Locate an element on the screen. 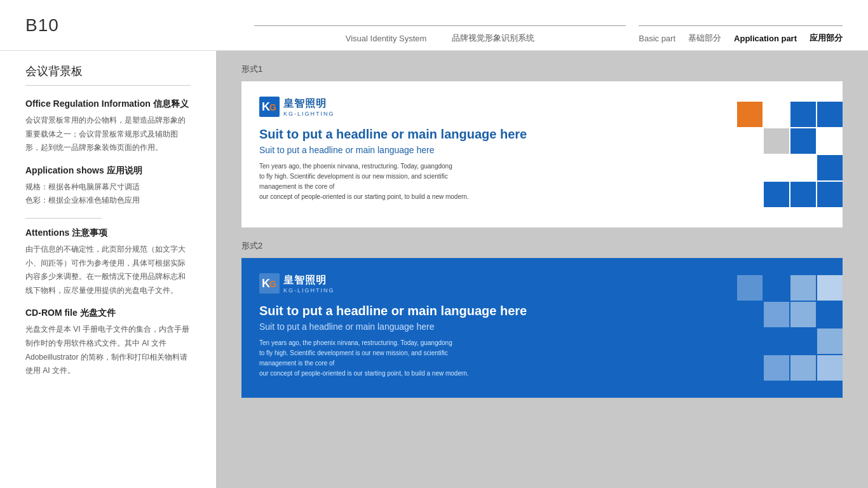  card2-body: Ten years ago, the phoenix nirvana, rest… is located at coordinates (367, 358).